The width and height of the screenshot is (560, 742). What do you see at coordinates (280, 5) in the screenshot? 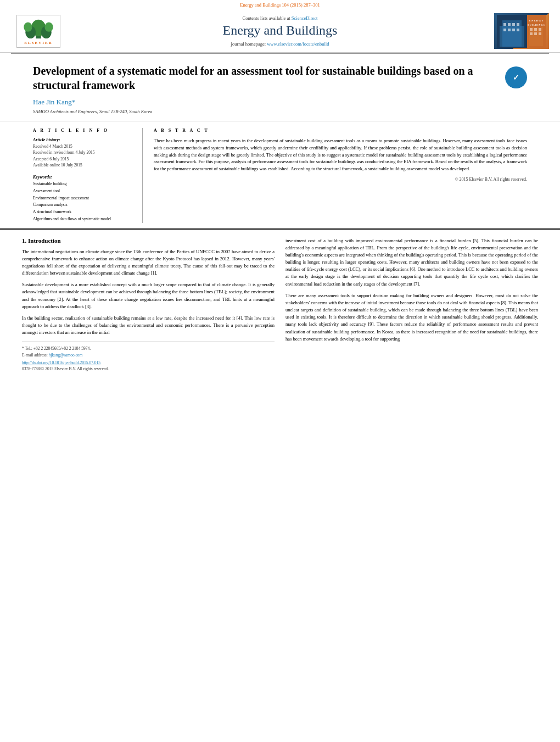
I see `citation-text: Energy and Buildings 104 (2015) 287–301` at bounding box center [280, 5].